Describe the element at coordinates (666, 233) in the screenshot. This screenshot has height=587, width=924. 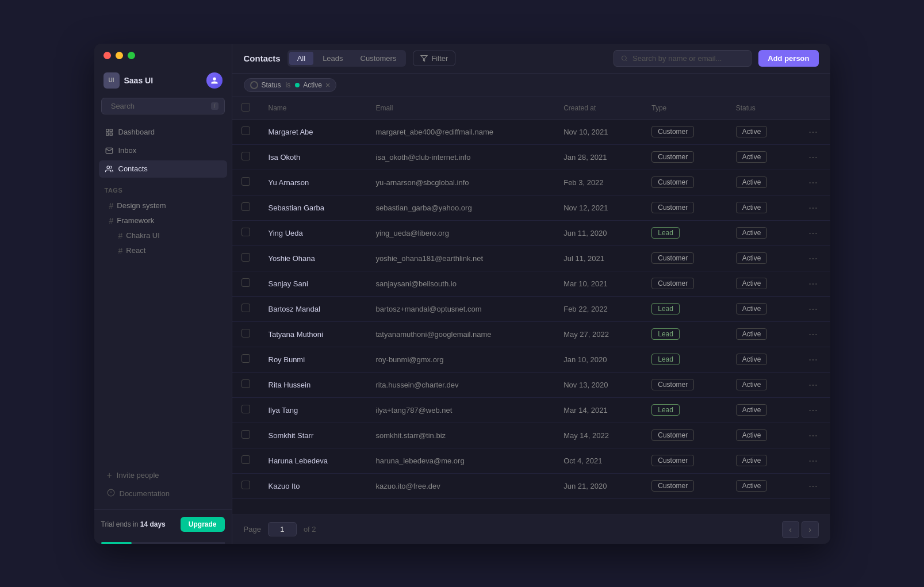
I see `type-badge-4: Lead` at that location.